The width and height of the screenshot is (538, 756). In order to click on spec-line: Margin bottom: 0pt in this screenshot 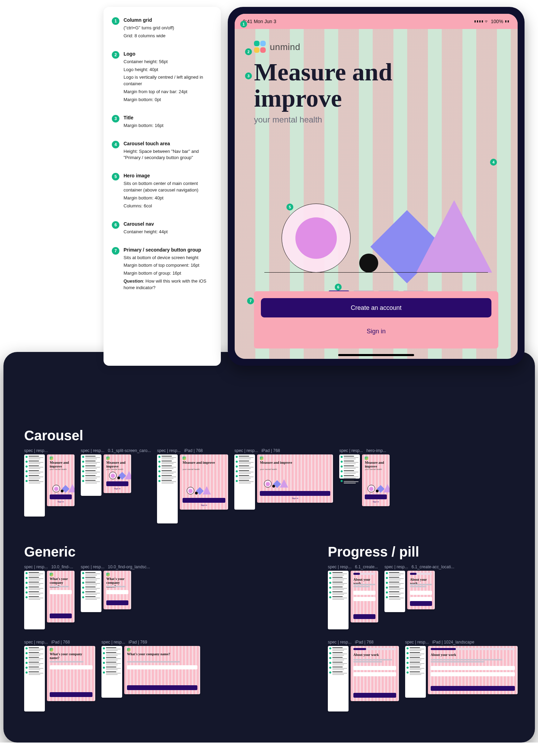, I will do `click(168, 100)`.